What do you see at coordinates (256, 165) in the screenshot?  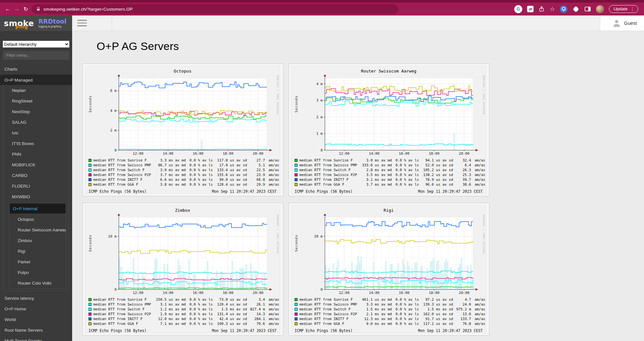 I see `legend-amas-value: 5.1` at bounding box center [256, 165].